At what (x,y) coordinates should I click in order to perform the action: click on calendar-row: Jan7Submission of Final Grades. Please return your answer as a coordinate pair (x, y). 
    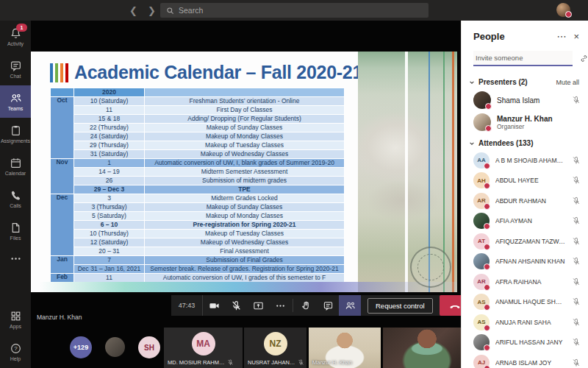
    Looking at the image, I should click on (198, 261).